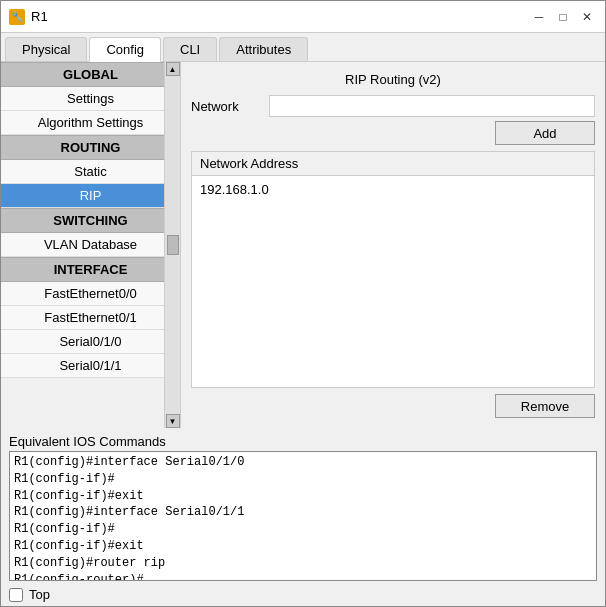 The width and height of the screenshot is (606, 607). What do you see at coordinates (90, 148) in the screenshot?
I see `sidebar-header-routing: ROUTING` at bounding box center [90, 148].